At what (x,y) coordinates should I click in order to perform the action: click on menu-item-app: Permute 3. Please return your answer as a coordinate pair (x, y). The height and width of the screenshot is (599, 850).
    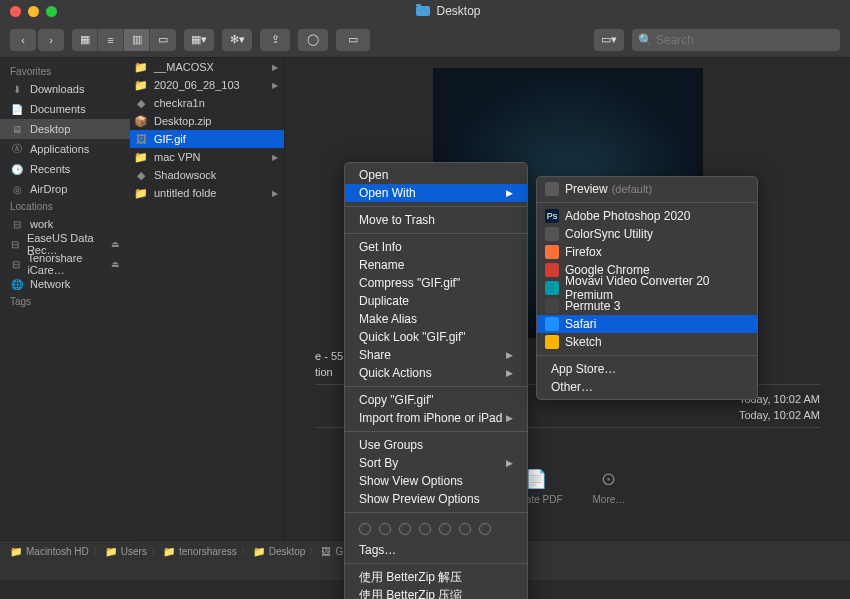
    Looking at the image, I should click on (647, 306).